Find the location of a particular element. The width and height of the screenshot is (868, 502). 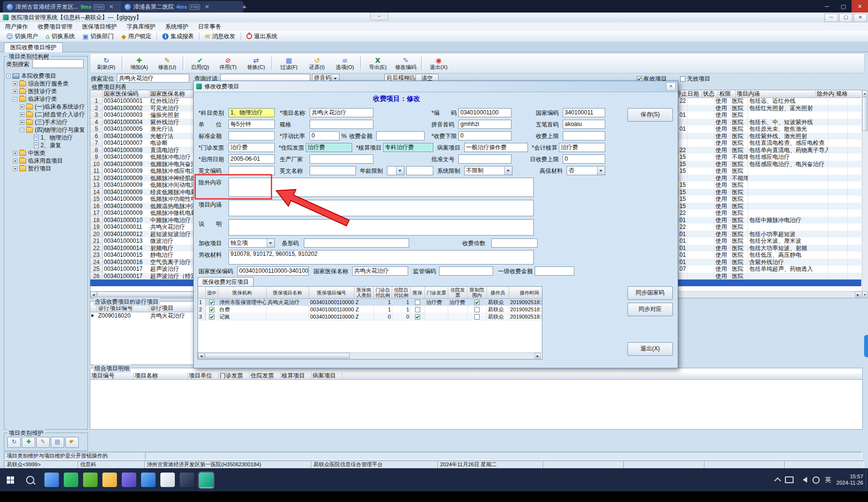

exit-system-button: 退出系统 is located at coordinates (262, 36).